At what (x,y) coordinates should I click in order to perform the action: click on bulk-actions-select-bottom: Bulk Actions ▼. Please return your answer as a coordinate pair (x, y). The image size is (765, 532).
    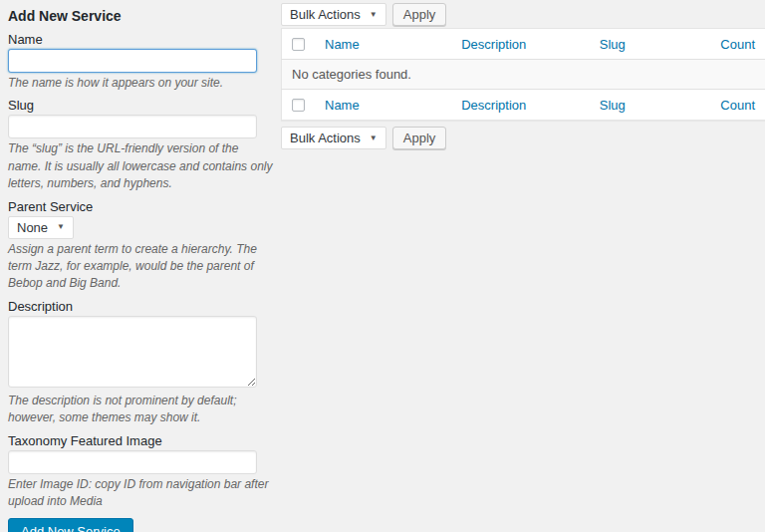
    Looking at the image, I should click on (334, 137).